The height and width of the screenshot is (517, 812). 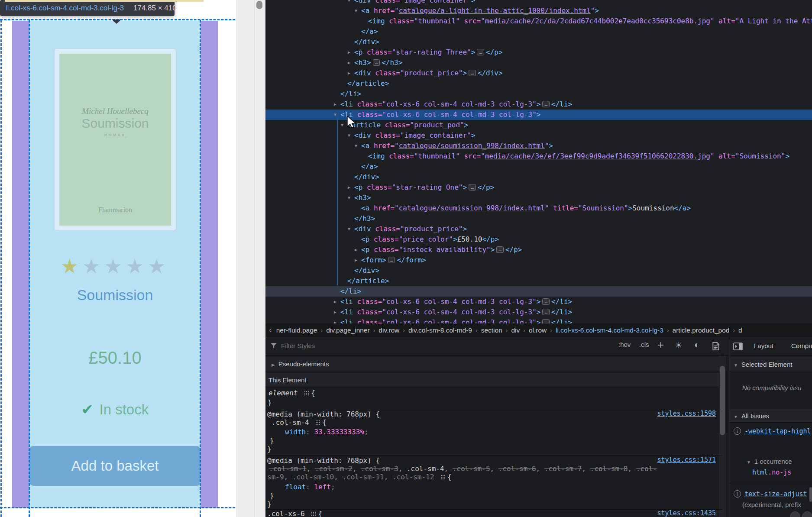 What do you see at coordinates (687, 460) in the screenshot?
I see `stylesheet-link: styles.css:1571` at bounding box center [687, 460].